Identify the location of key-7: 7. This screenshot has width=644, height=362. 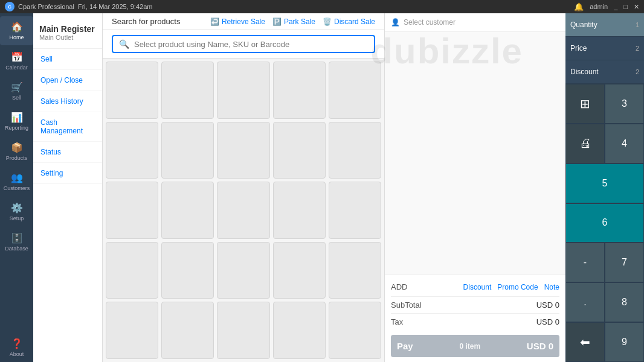
(625, 262).